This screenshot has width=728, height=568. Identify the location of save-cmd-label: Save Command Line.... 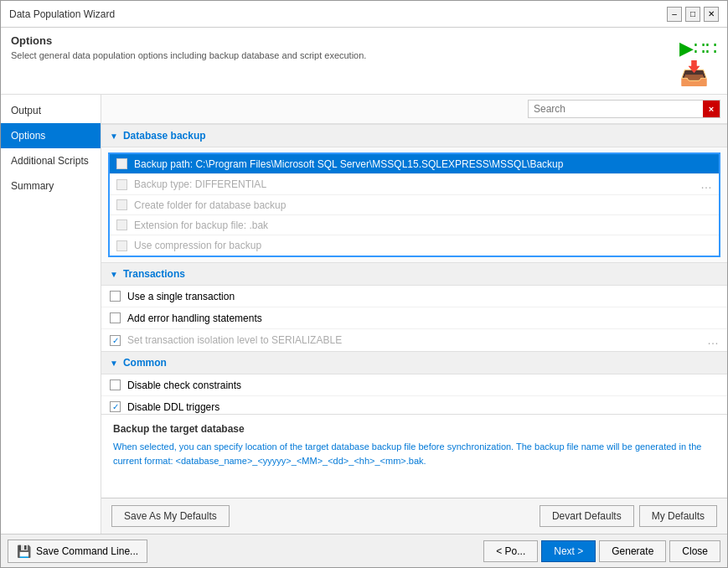
(87, 551).